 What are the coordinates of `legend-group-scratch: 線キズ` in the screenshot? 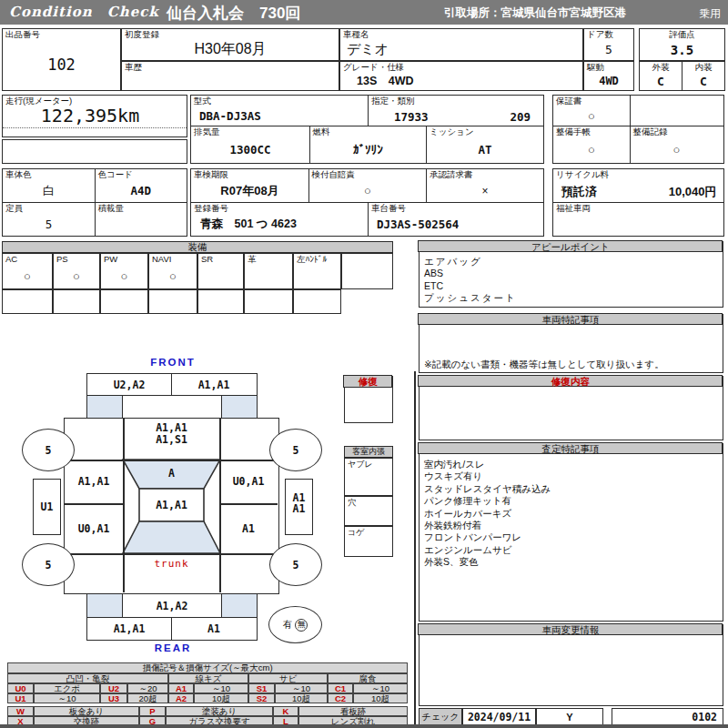 It's located at (208, 679).